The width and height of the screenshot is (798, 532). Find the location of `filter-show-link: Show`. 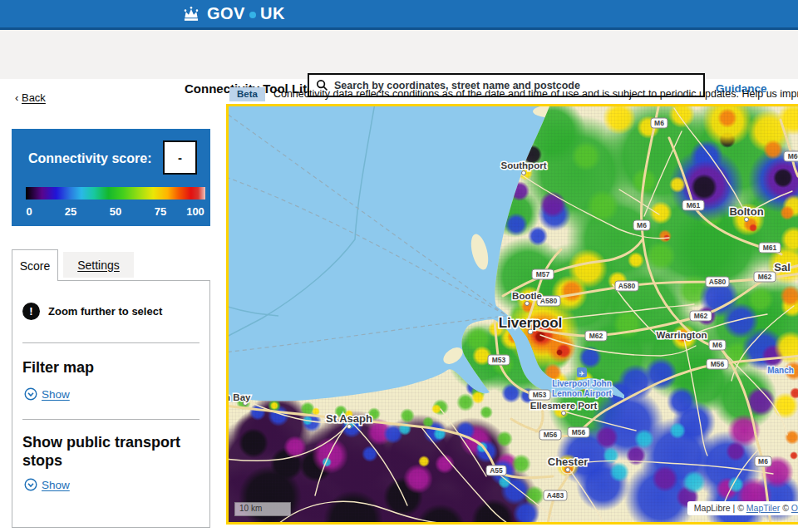

filter-show-link: Show is located at coordinates (47, 394).